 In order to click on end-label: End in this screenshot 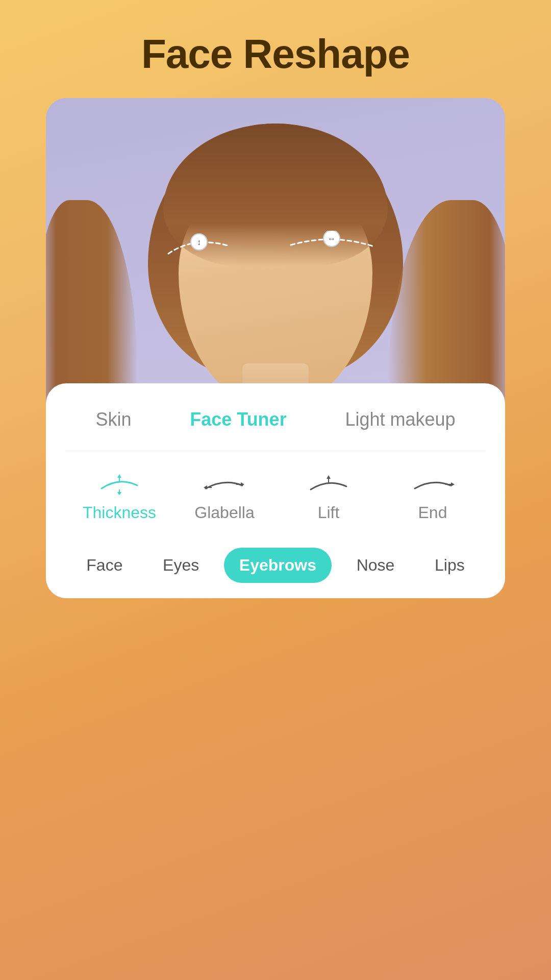, I will do `click(433, 512)`.